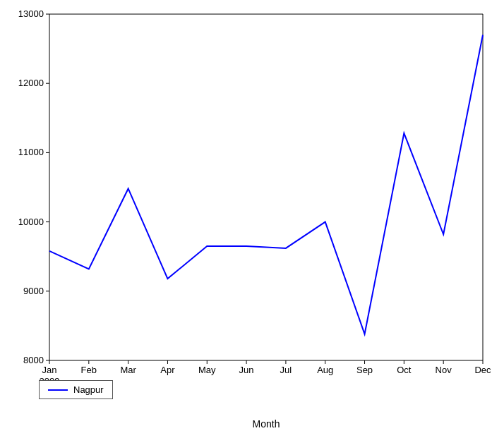 The width and height of the screenshot is (504, 438). I want to click on svg-text: Feb, so click(89, 370).